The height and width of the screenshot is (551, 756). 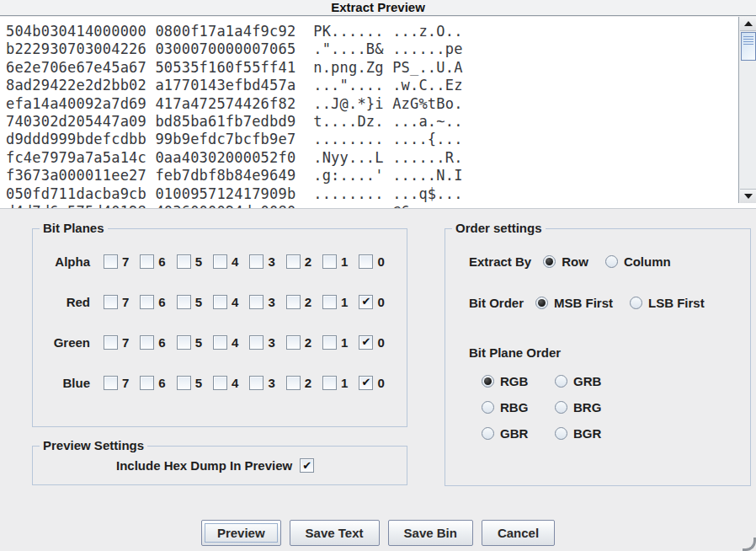 What do you see at coordinates (748, 110) in the screenshot?
I see `vertical-scrollbar` at bounding box center [748, 110].